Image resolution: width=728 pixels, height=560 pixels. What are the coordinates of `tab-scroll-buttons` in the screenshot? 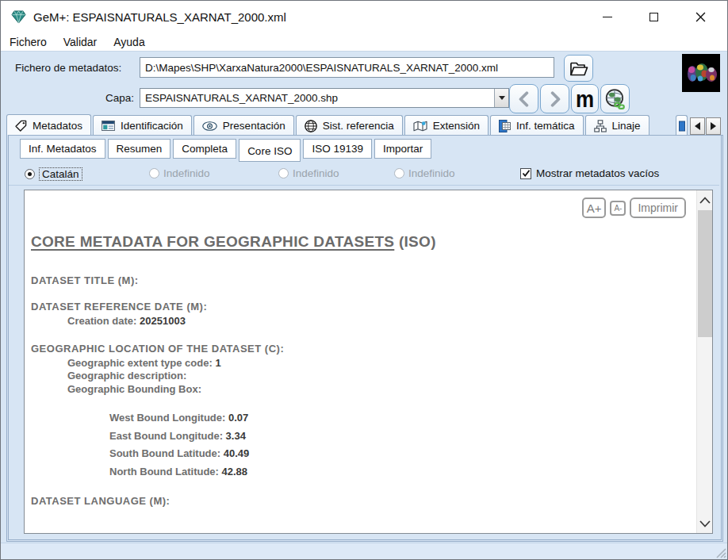 It's located at (705, 126).